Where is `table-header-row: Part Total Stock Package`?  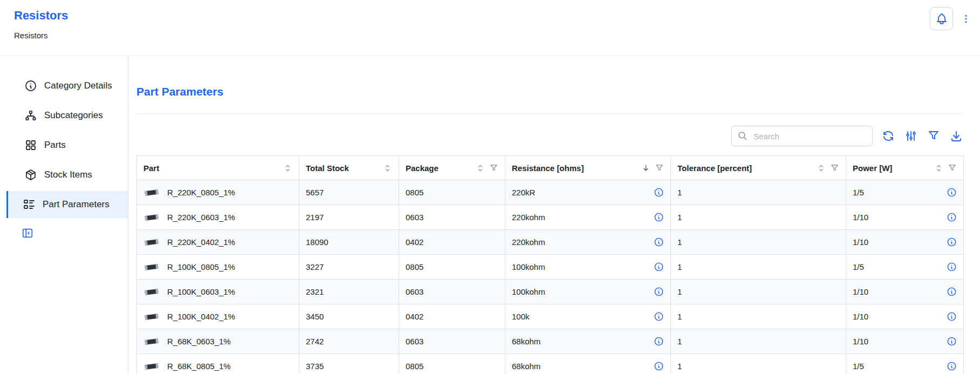
table-header-row: Part Total Stock Package is located at coordinates (550, 168).